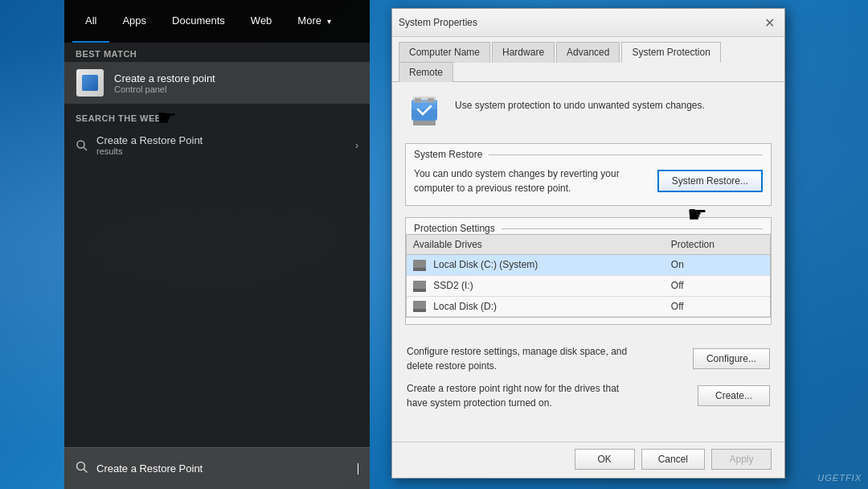  I want to click on drive-row-i: SSD2 (I:) Off, so click(588, 286).